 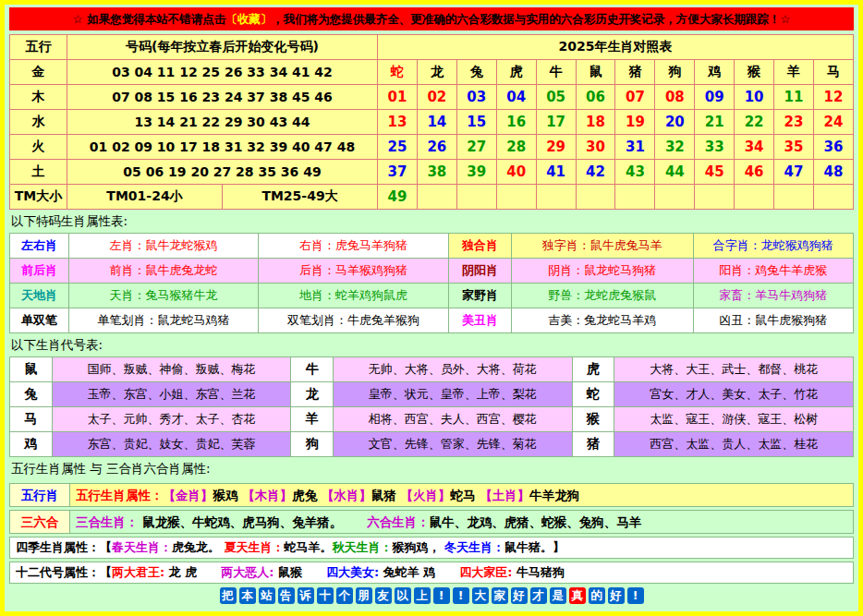 What do you see at coordinates (248, 596) in the screenshot?
I see `footer-tile: 本` at bounding box center [248, 596].